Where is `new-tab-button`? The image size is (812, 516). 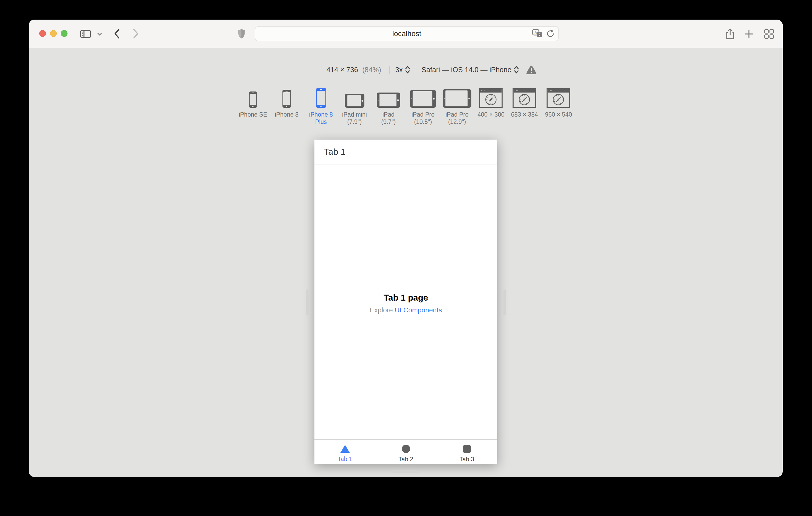 new-tab-button is located at coordinates (749, 34).